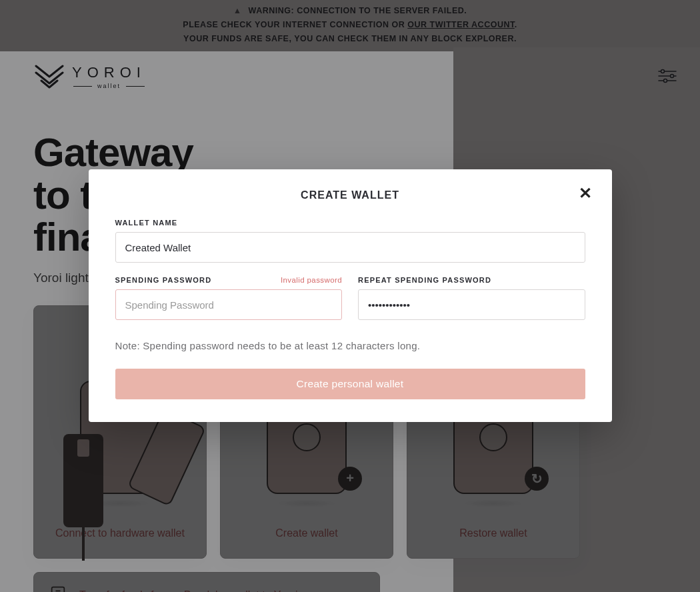 The width and height of the screenshot is (700, 592). What do you see at coordinates (351, 195) in the screenshot?
I see `modal-title: CREATE WALLET` at bounding box center [351, 195].